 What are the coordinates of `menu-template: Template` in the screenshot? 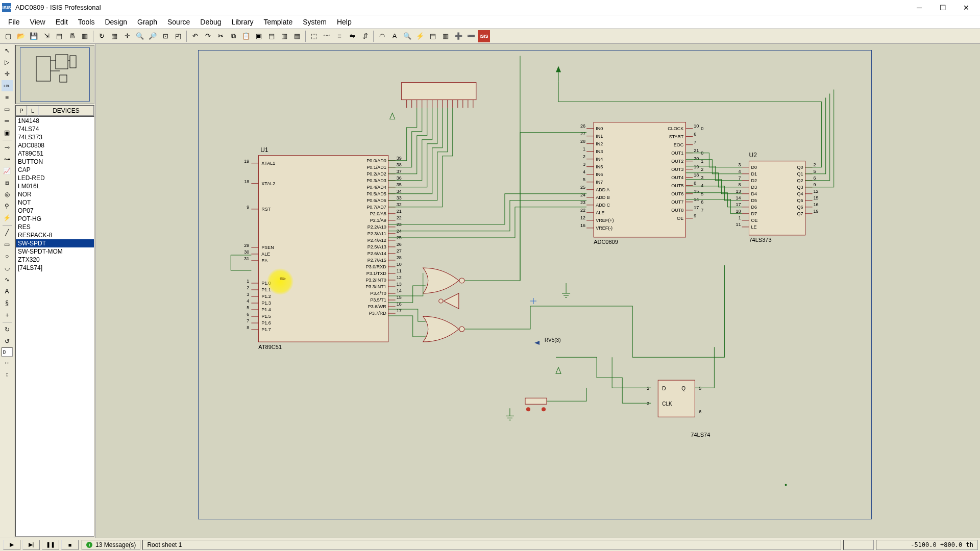 It's located at (278, 22).